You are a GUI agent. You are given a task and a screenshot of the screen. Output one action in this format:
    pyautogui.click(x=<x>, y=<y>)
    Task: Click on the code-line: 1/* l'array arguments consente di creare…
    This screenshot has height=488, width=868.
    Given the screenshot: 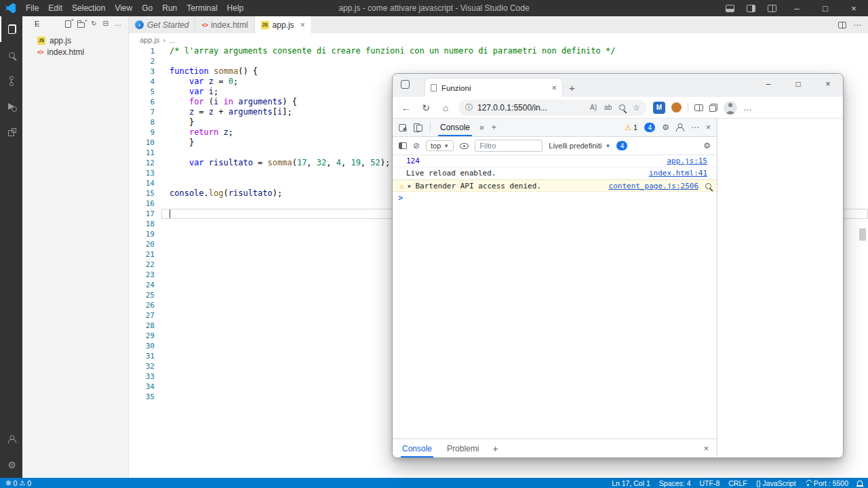 What is the action you would take?
    pyautogui.click(x=498, y=52)
    